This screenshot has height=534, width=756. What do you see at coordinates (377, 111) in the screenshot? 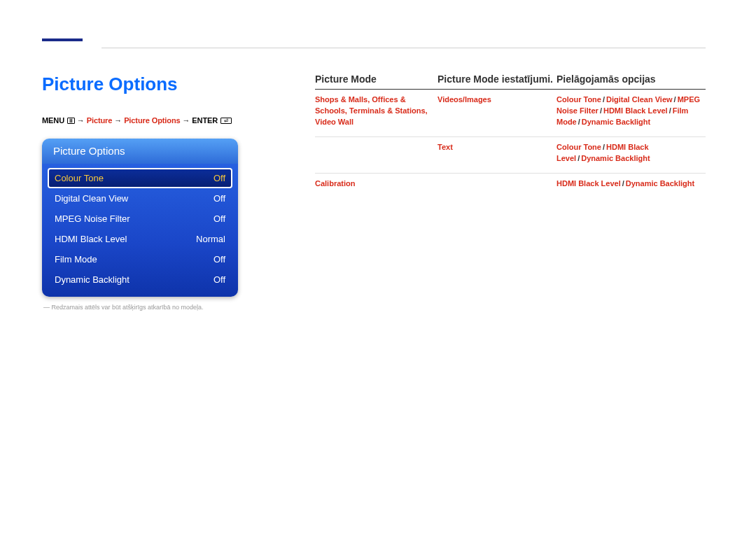
I see `cell-mode: Shops & Malls, Offices & Schools, Termin…` at bounding box center [377, 111].